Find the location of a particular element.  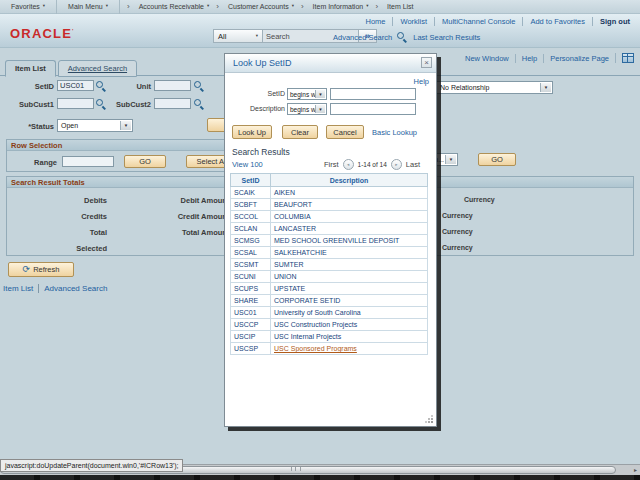

breadcrumb-item: Customer Accounts ▾ is located at coordinates (255, 7).